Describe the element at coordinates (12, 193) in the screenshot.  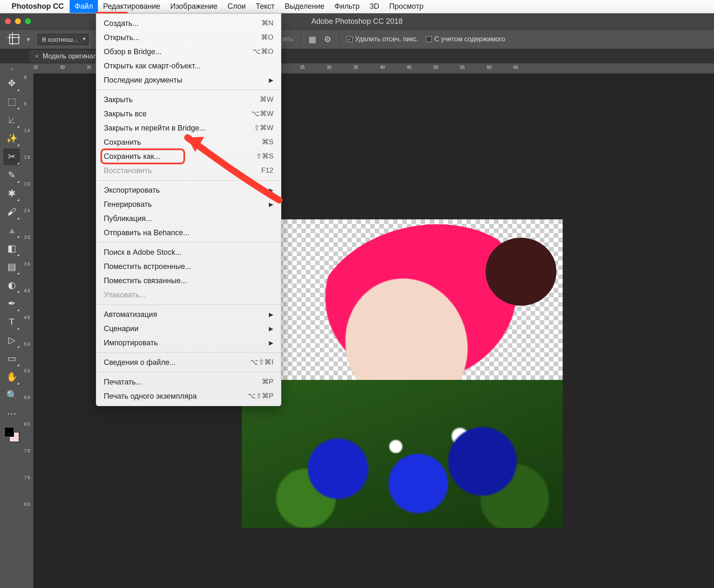
I see `healing-tool: ✱` at that location.